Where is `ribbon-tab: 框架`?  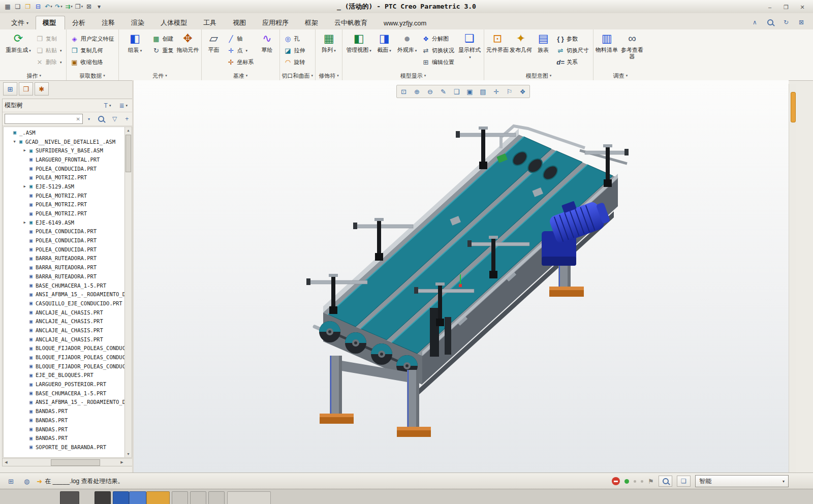 ribbon-tab: 框架 is located at coordinates (312, 22).